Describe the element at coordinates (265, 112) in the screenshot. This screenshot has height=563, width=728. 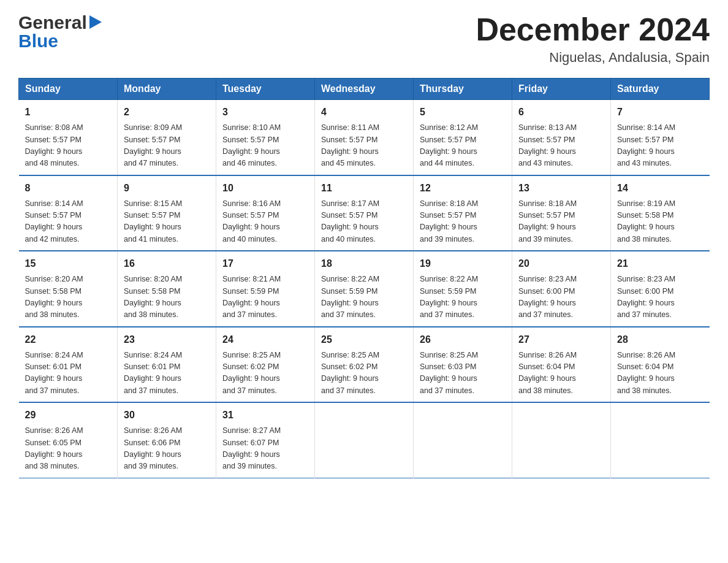
I see `day-number: 3` at that location.